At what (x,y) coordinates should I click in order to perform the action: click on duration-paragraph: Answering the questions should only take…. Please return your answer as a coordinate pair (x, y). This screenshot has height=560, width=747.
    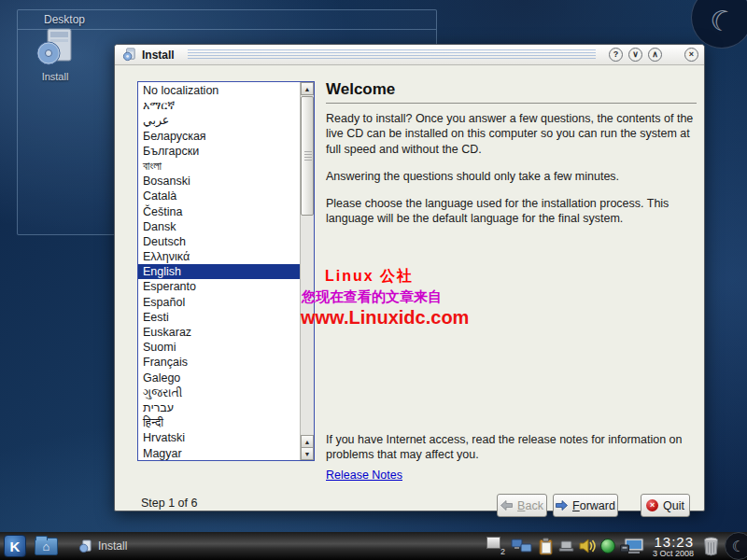
    Looking at the image, I should click on (512, 176).